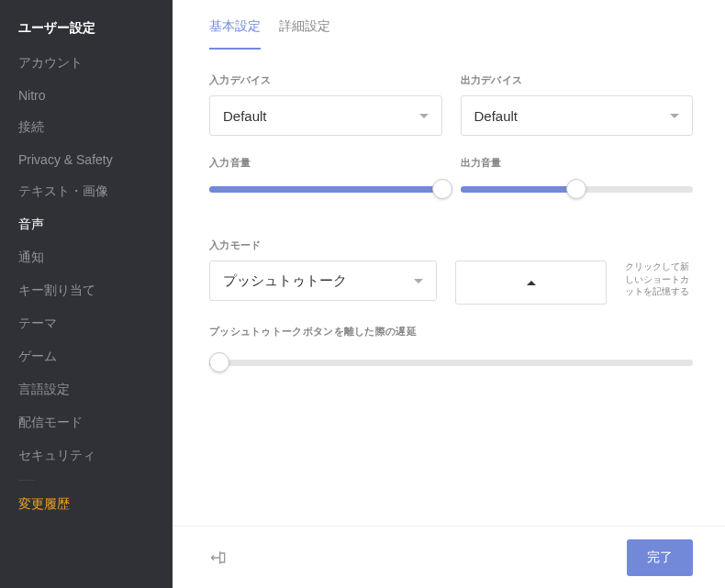 Image resolution: width=725 pixels, height=588 pixels. What do you see at coordinates (326, 116) in the screenshot?
I see `input-device-select: Default` at bounding box center [326, 116].